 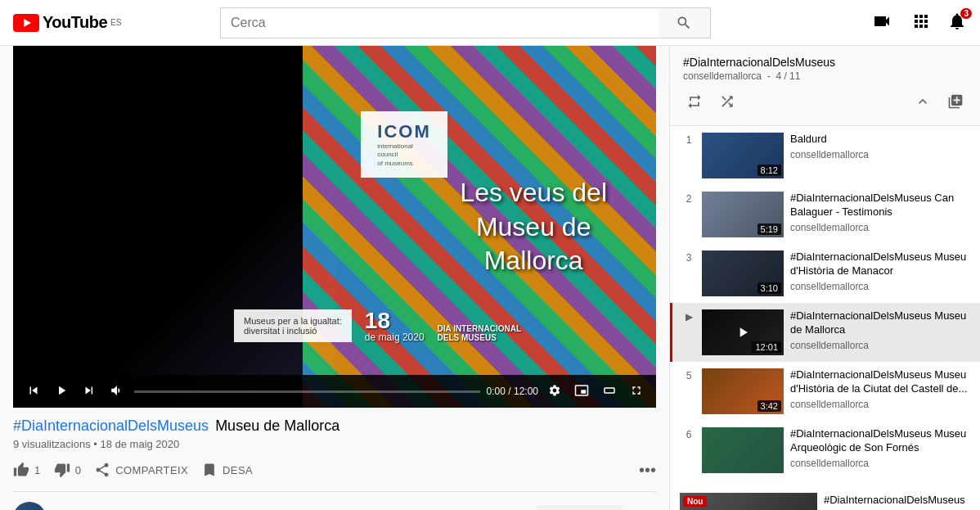 What do you see at coordinates (439, 23) in the screenshot?
I see `search-input` at bounding box center [439, 23].